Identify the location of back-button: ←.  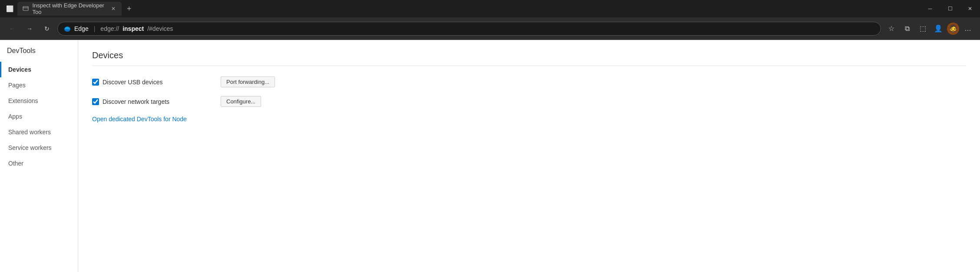
(12, 29).